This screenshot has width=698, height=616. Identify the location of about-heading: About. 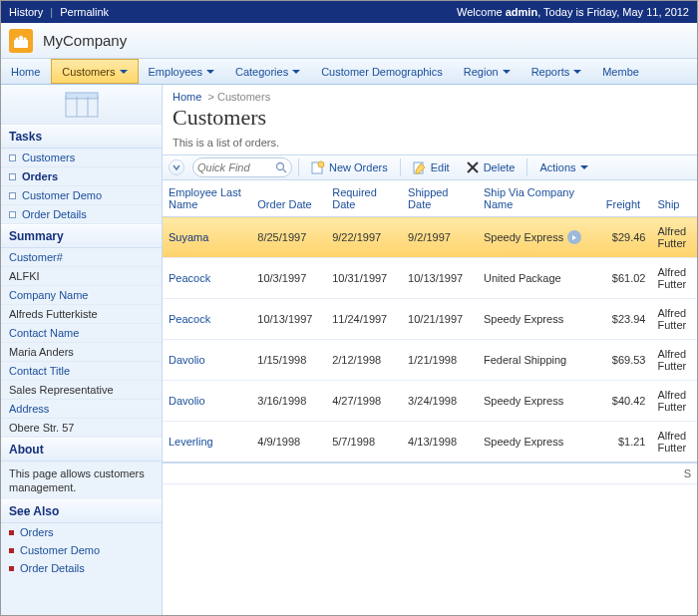
(82, 450).